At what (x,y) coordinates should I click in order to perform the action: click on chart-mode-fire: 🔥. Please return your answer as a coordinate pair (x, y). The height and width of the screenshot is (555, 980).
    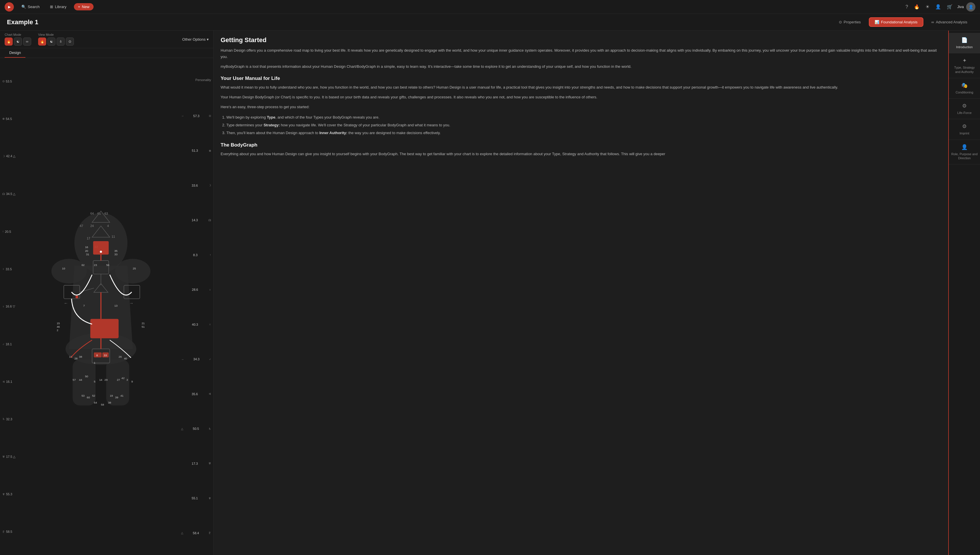
    Looking at the image, I should click on (8, 42).